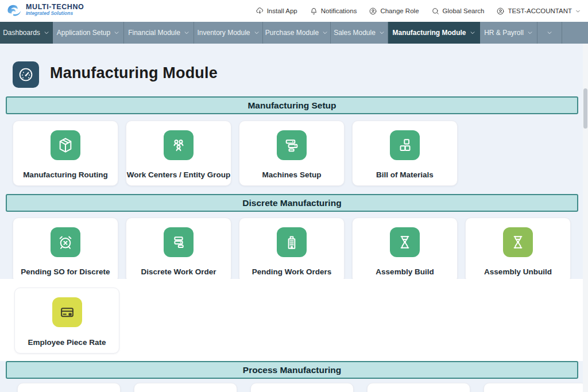  What do you see at coordinates (292, 145) in the screenshot?
I see `server-stack-icon` at bounding box center [292, 145].